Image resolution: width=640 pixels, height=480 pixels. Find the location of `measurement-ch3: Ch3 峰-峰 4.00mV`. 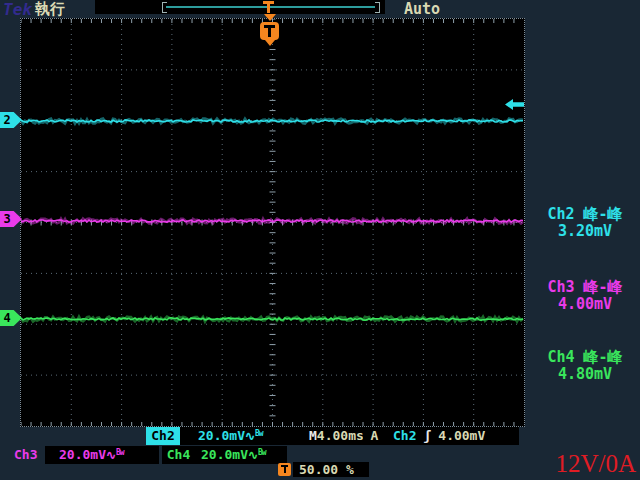

measurement-ch3: Ch3 峰-峰 4.00mV is located at coordinates (585, 296).